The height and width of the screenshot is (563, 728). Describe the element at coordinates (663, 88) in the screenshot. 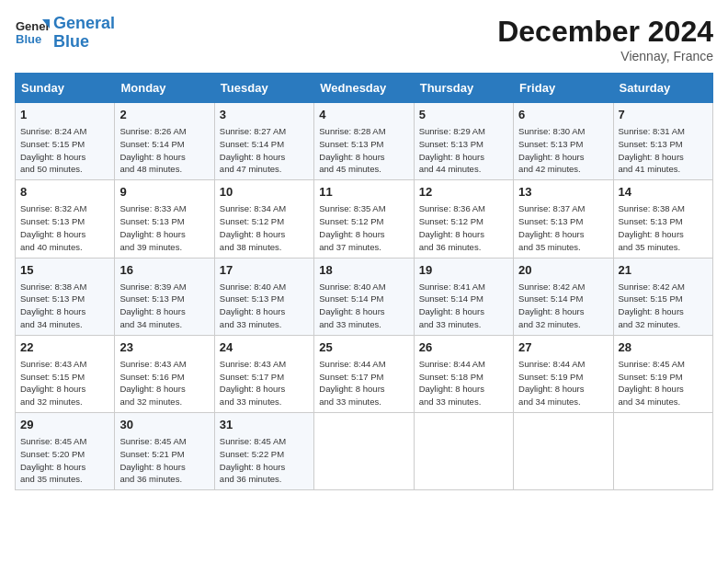

I see `col-header-saturday: Saturday` at that location.